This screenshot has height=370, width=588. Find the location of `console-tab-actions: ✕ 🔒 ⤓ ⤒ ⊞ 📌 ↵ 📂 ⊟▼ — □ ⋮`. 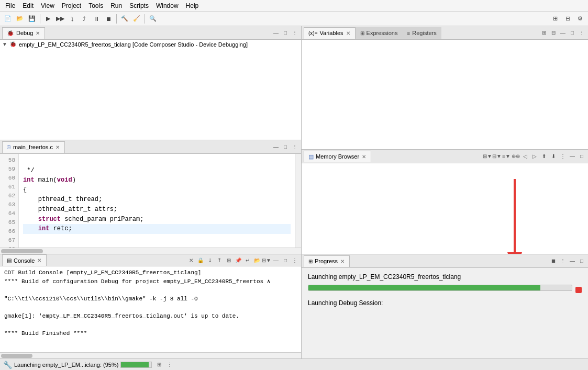

console-tab-actions: ✕ 🔒 ⤓ ⤒ ⊞ 📌 ↵ 📂 ⊟▼ — □ ⋮ is located at coordinates (243, 260).